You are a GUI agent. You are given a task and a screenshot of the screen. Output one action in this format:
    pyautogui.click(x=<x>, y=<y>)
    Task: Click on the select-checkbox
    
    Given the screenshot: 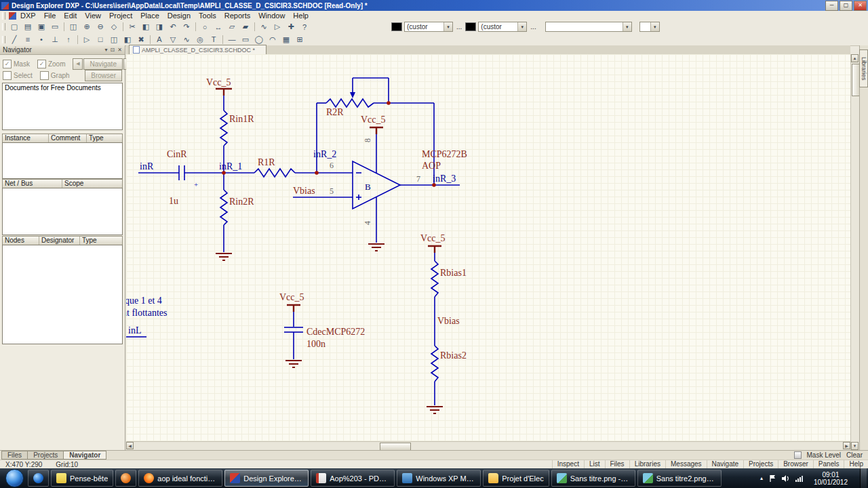 What is the action you would take?
    pyautogui.click(x=7, y=76)
    